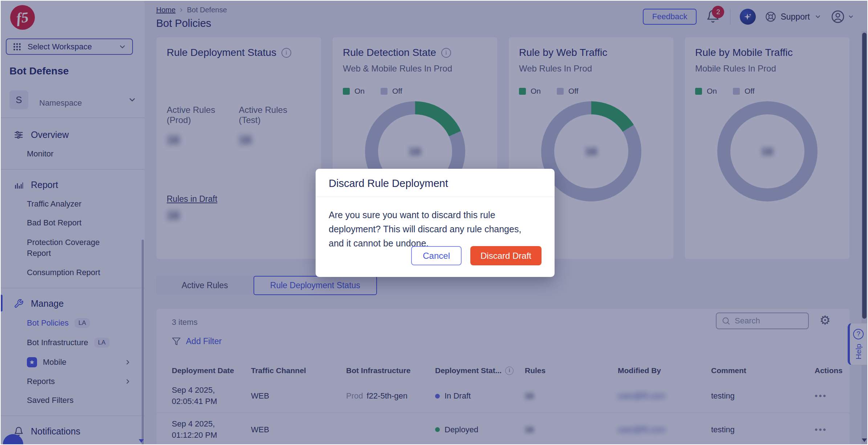 Image resolution: width=868 pixels, height=445 pixels. What do you see at coordinates (506, 256) in the screenshot?
I see `discard-draft-button: Discard Draft` at bounding box center [506, 256].